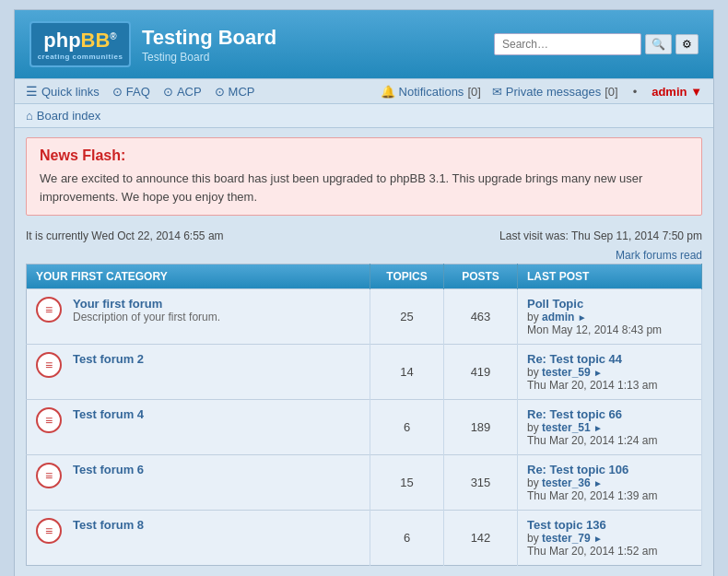 The height and width of the screenshot is (576, 728). I want to click on forum-topics-forum1: 25, so click(407, 317).